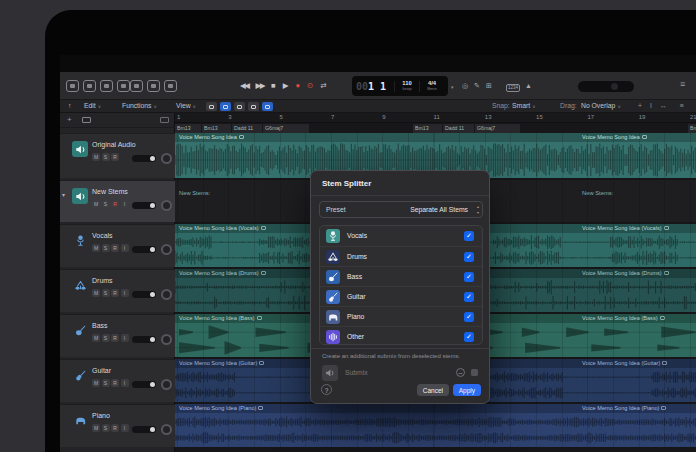  What do you see at coordinates (477, 86) in the screenshot?
I see `pencil-button: ✎` at bounding box center [477, 86].